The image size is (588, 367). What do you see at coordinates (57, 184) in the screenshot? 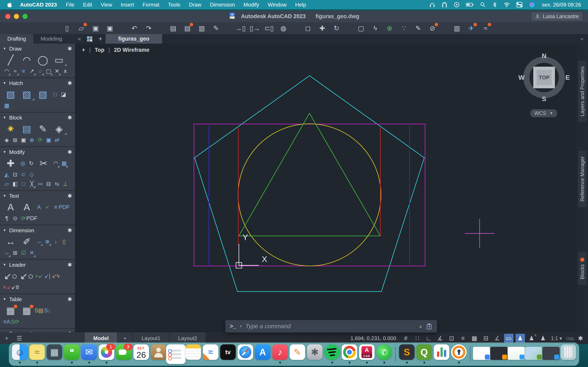
I see `swap-tool: ⇆` at bounding box center [57, 184].